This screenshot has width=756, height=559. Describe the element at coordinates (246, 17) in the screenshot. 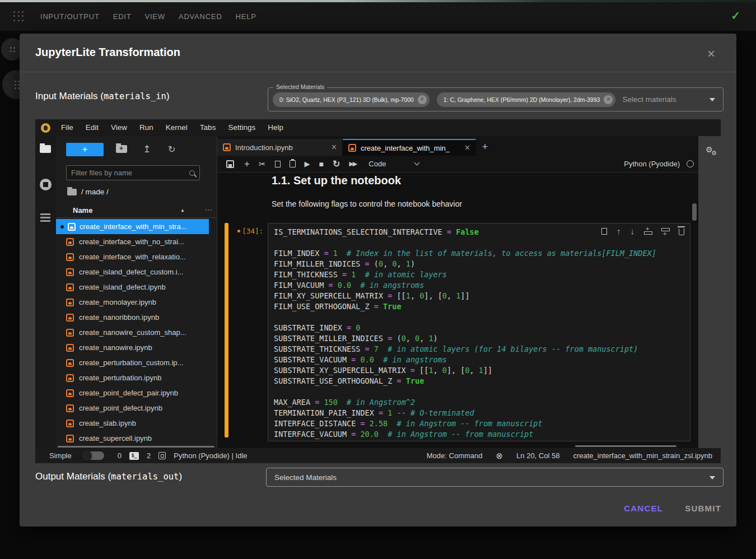

I see `menu-help: HELP` at that location.